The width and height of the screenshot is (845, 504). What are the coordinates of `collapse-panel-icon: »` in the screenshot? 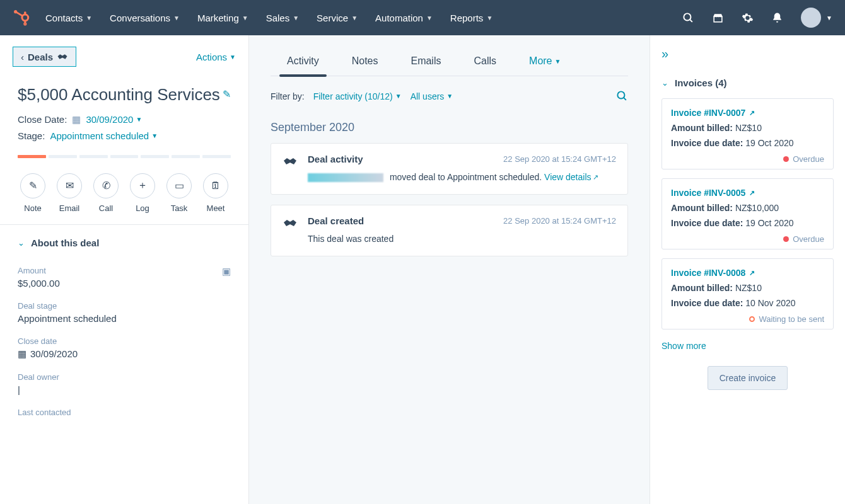 It's located at (748, 58).